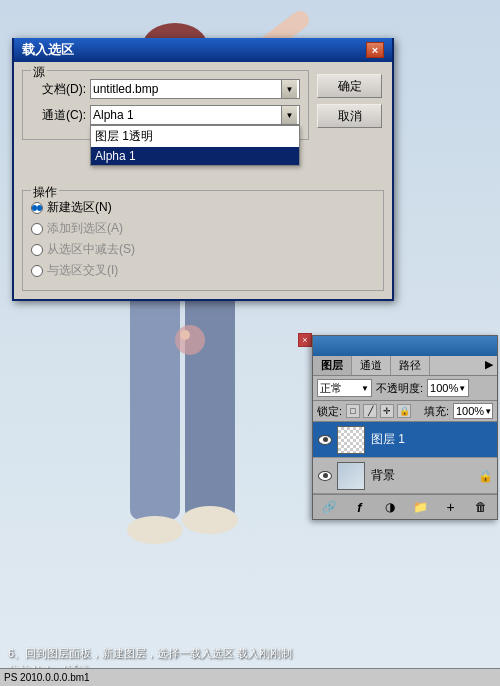 This screenshot has width=500, height=686. What do you see at coordinates (436, 412) in the screenshot?
I see `fill-label: 填充:` at bounding box center [436, 412].